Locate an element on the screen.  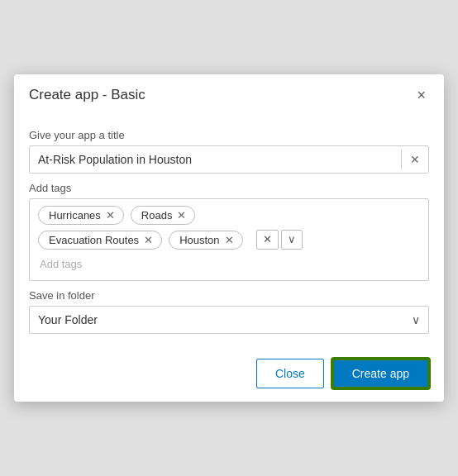
dialog-subtitle-text: Basic is located at coordinates (128, 94).